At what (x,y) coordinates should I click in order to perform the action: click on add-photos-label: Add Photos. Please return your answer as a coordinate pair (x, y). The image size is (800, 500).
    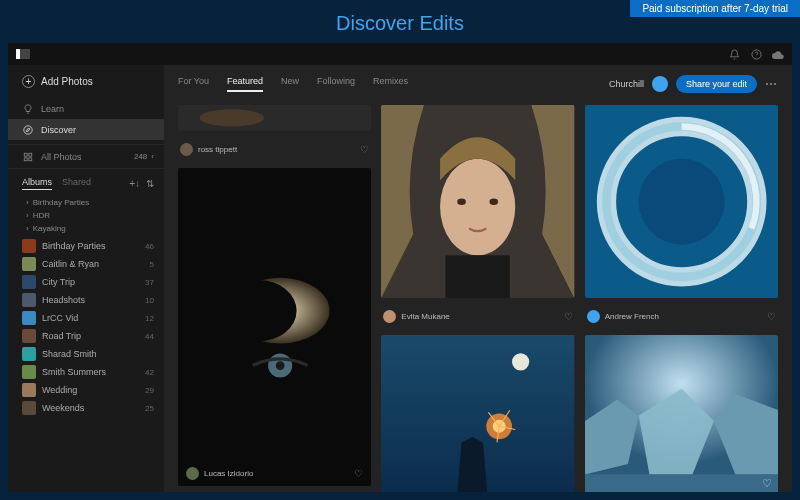
    Looking at the image, I should click on (67, 82).